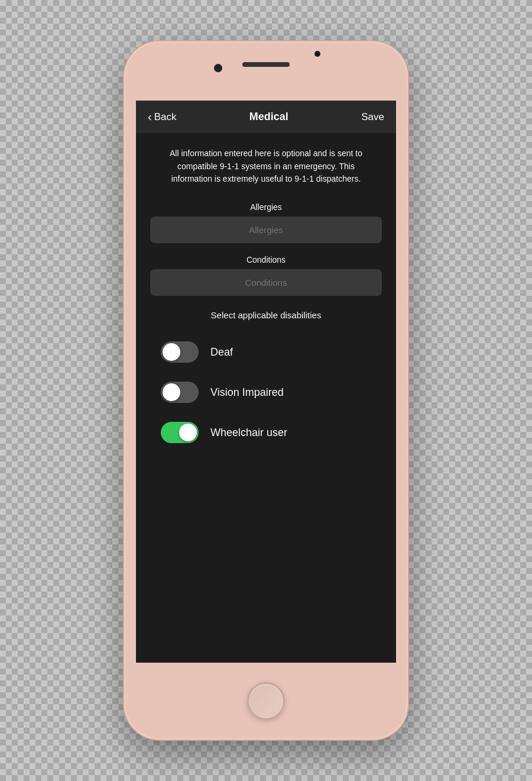  I want to click on back-label: Back, so click(166, 117).